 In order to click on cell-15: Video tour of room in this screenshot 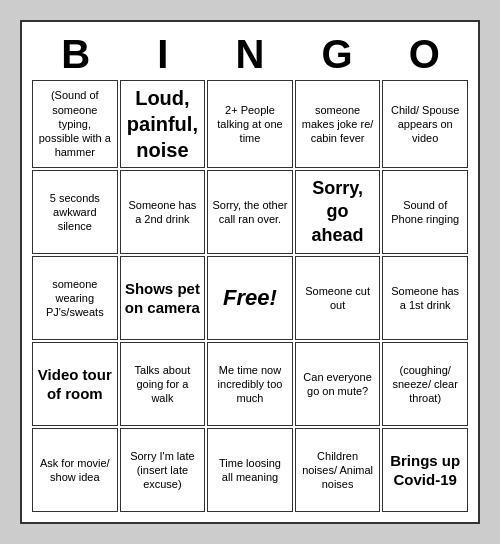, I will do `click(75, 384)`.